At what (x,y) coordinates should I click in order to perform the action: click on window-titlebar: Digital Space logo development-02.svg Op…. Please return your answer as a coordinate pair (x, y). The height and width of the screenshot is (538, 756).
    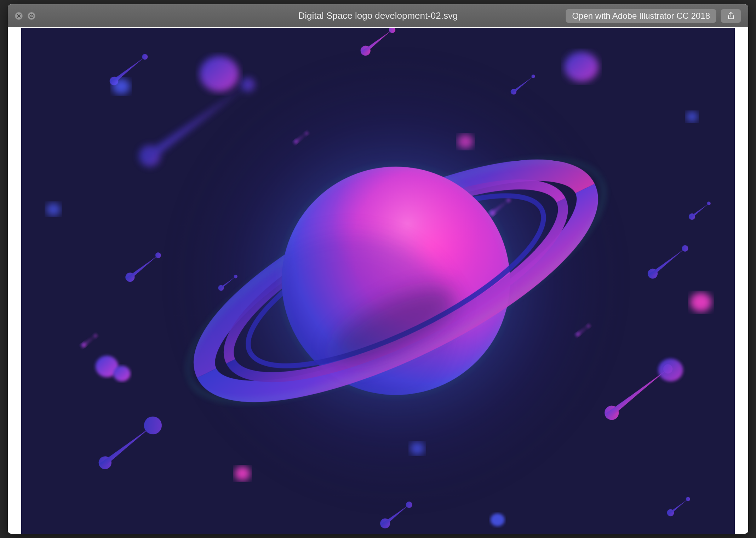
    Looking at the image, I should click on (378, 16).